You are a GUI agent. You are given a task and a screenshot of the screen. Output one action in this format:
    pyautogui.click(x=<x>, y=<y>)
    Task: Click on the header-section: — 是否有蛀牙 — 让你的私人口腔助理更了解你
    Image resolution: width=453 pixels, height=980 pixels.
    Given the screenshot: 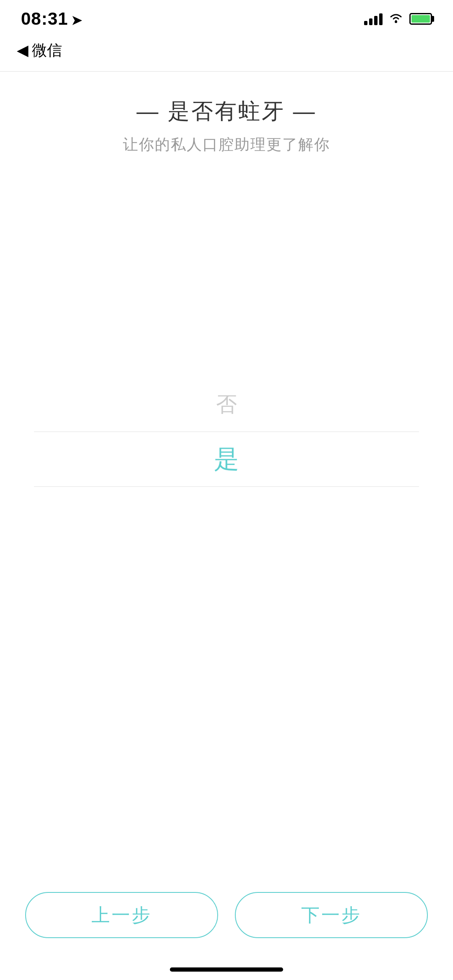 What is the action you would take?
    pyautogui.click(x=226, y=122)
    